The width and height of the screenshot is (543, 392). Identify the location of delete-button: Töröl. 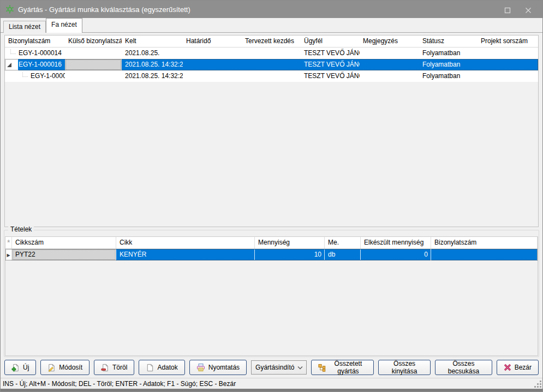
(114, 367).